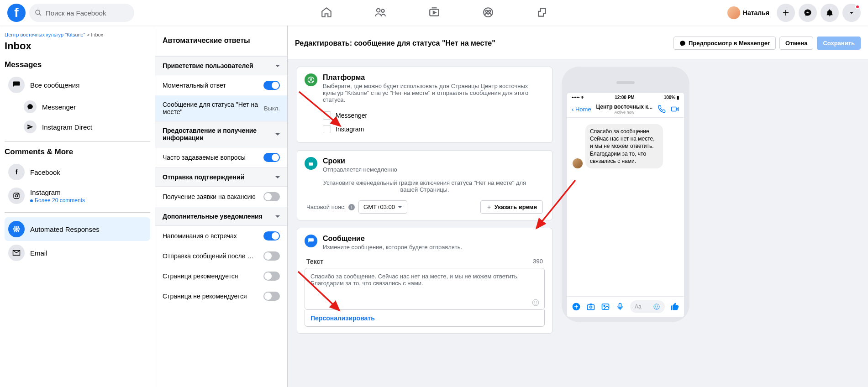 The width and height of the screenshot is (868, 387). What do you see at coordinates (383, 207) in the screenshot?
I see `timezone-select: GMT+03:00` at bounding box center [383, 207].